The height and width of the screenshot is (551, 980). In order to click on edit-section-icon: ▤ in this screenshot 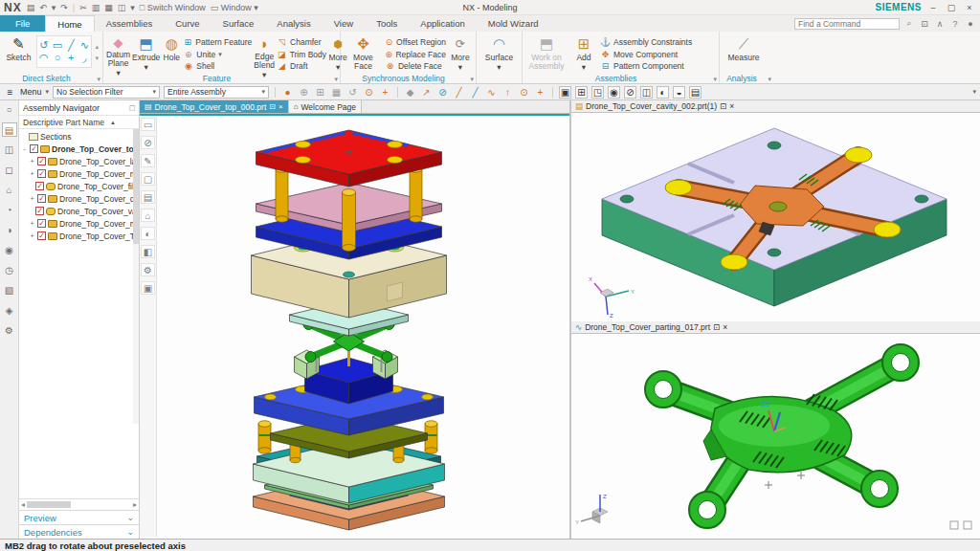, I will do `click(695, 92)`.